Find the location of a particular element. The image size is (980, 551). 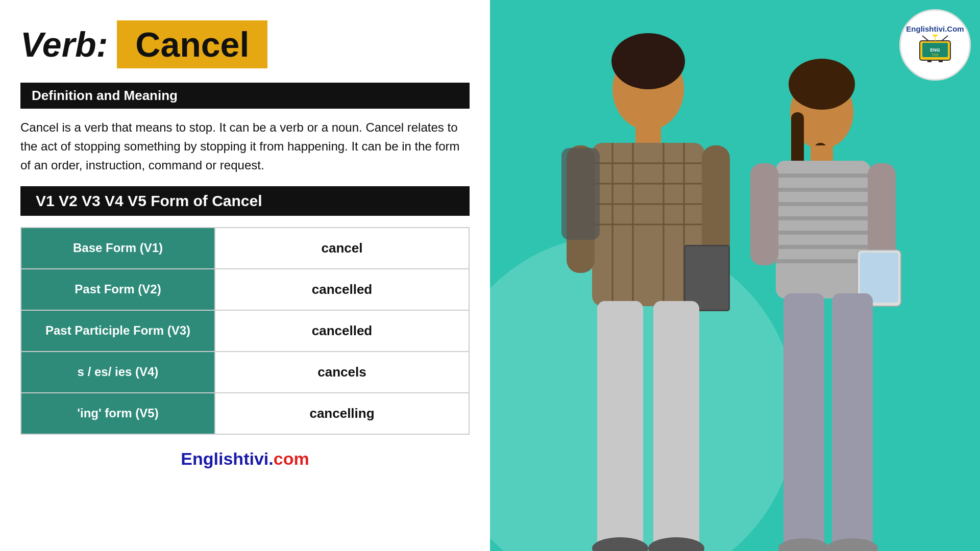

form-label: s / es/ ies (V4) is located at coordinates (118, 372).